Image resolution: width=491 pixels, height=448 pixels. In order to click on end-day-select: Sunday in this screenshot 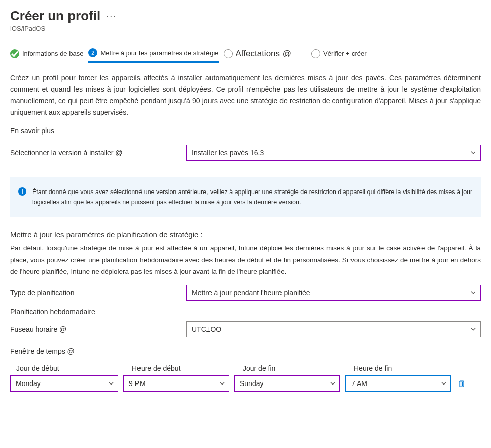, I will do `click(287, 383)`.